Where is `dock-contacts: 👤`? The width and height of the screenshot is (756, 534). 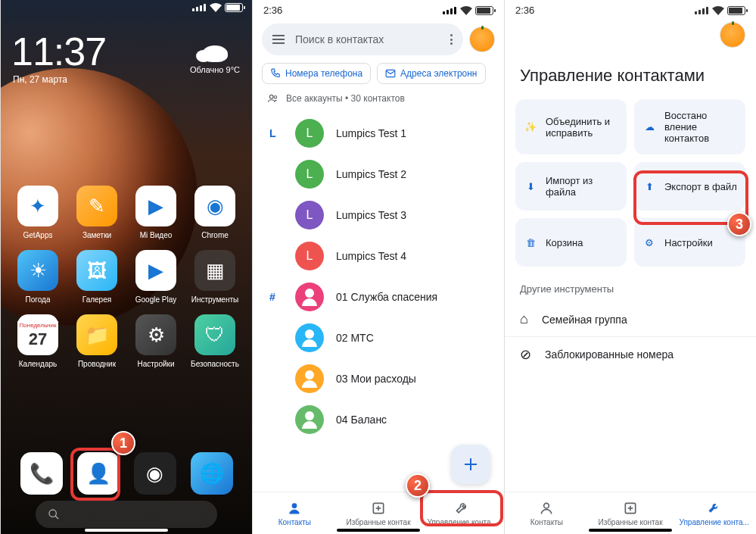 dock-contacts: 👤 is located at coordinates (98, 473).